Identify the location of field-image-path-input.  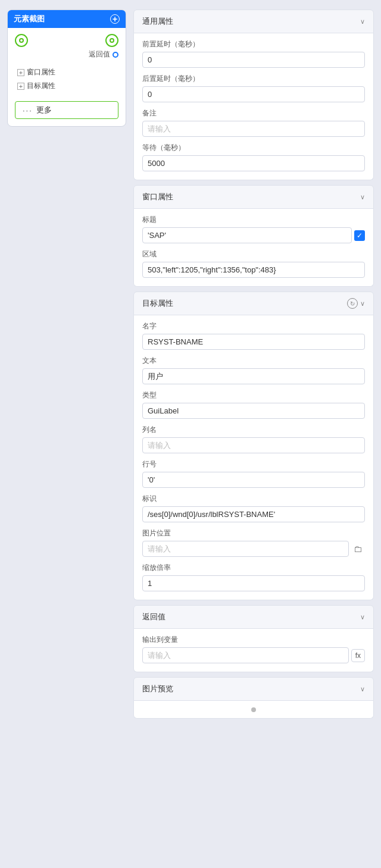
(245, 549).